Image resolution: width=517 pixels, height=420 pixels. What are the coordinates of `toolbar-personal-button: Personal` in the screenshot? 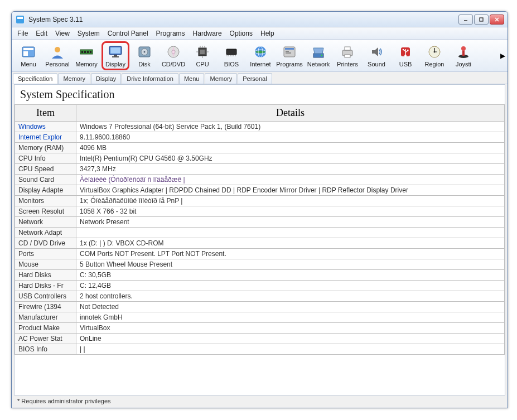 It's located at (57, 56).